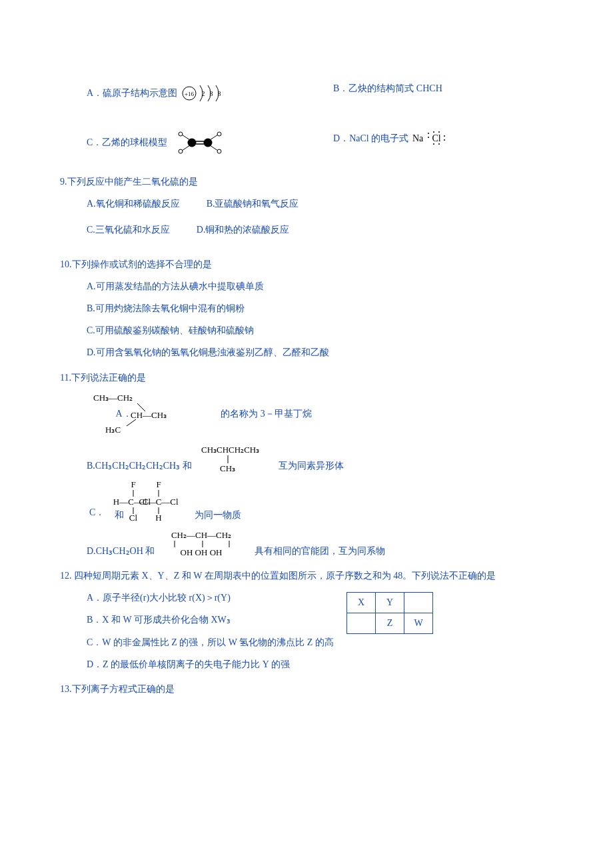  I want to click on q11a-structure-icon: CH₃—CH₂ CH—CH₃ H₃C, so click(143, 415).